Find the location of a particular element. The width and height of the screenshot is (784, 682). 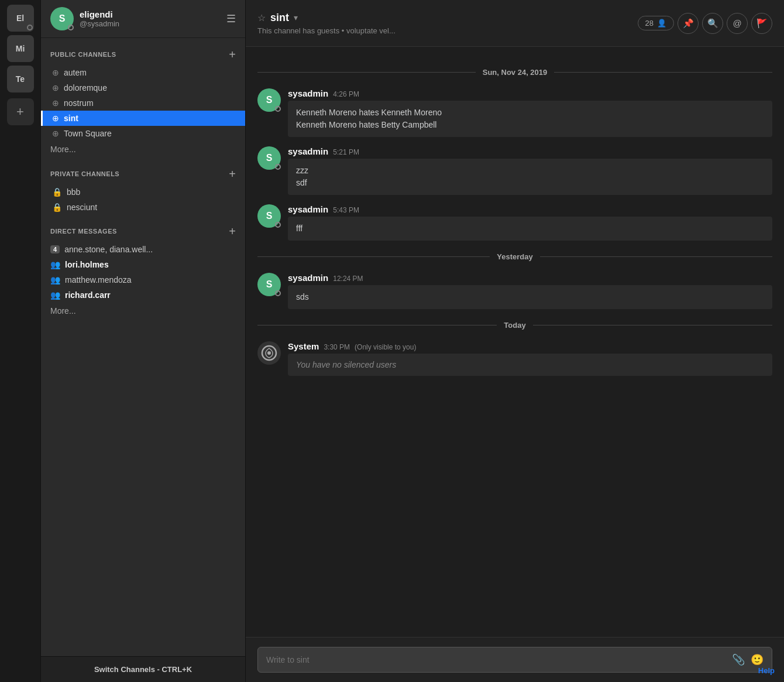

date-divider-nov24: Sun, Nov 24, 2019 is located at coordinates (515, 73).